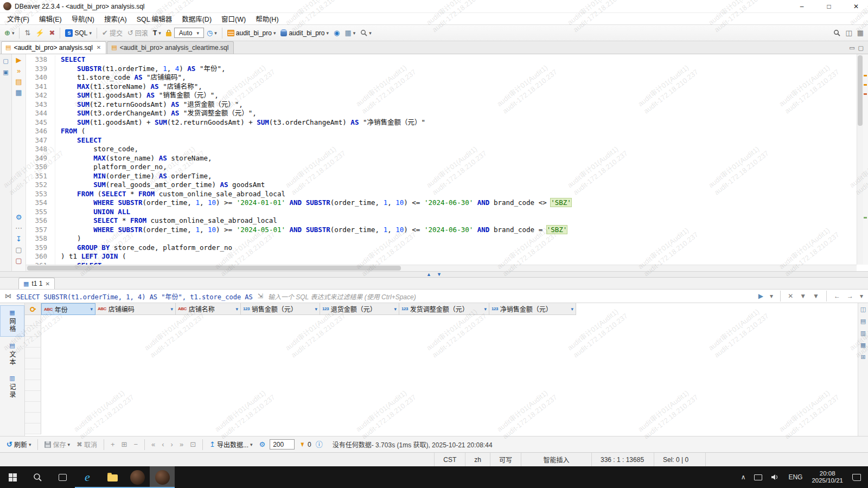 The height and width of the screenshot is (488, 868). Describe the element at coordinates (18, 228) in the screenshot. I see `more-actions-icon: ⋯` at that location.